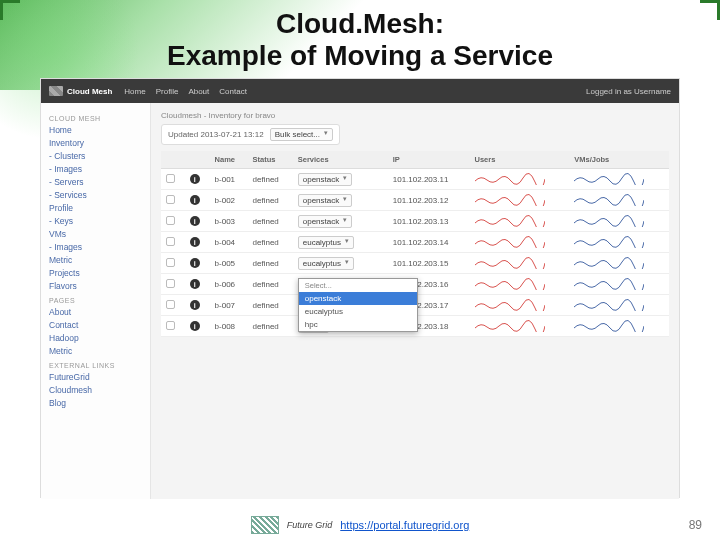 The width and height of the screenshot is (720, 540). I want to click on cell-ip: 101.102.203.12, so click(429, 200).